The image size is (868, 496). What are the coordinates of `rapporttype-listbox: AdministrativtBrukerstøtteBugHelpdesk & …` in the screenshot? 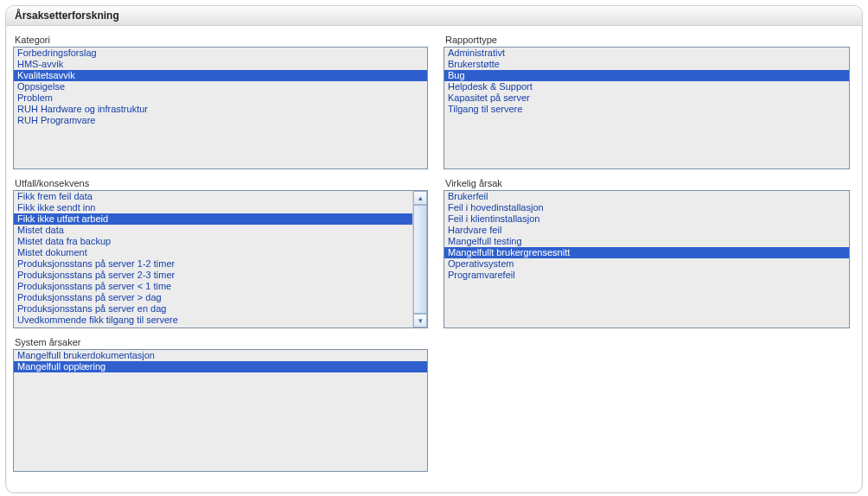 It's located at (647, 108).